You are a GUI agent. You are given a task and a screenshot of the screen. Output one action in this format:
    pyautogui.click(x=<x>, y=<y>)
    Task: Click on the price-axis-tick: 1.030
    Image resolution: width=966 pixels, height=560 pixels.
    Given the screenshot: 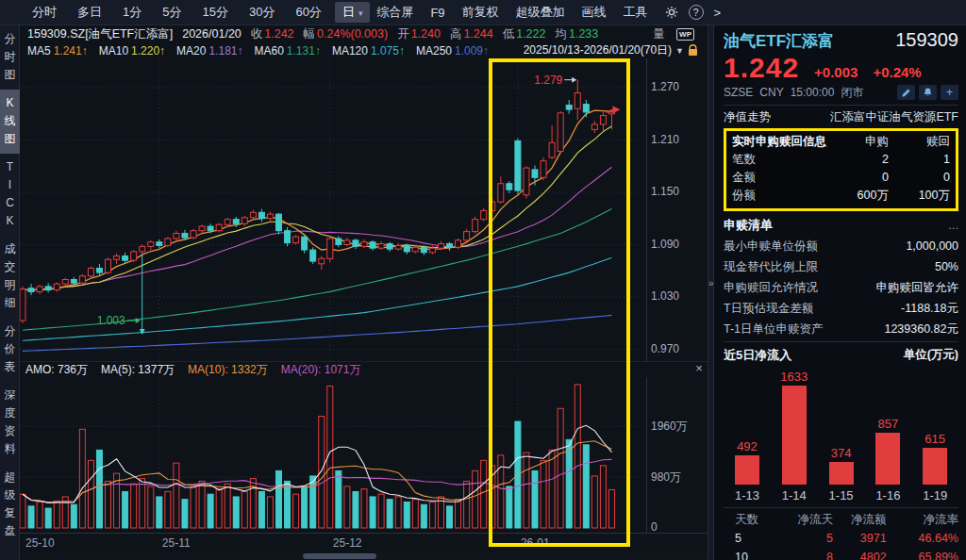 What is the action you would take?
    pyautogui.click(x=665, y=296)
    